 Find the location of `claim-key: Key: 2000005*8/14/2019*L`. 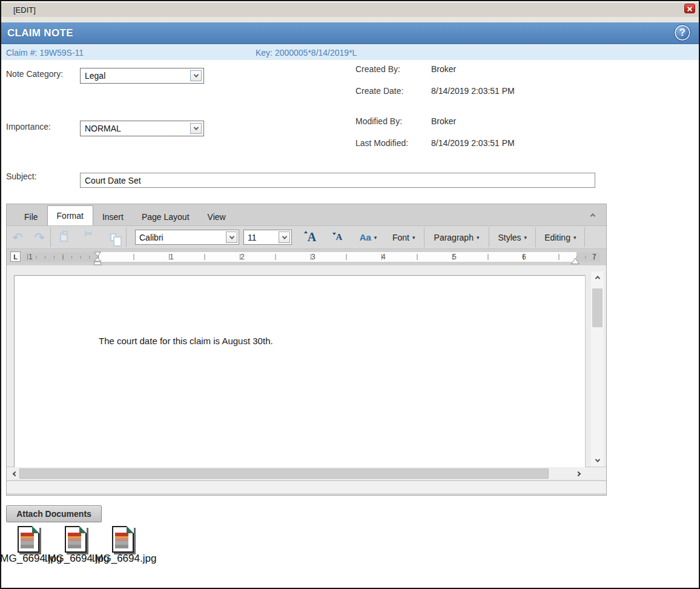

claim-key: Key: 2000005*8/14/2019*L is located at coordinates (306, 53).